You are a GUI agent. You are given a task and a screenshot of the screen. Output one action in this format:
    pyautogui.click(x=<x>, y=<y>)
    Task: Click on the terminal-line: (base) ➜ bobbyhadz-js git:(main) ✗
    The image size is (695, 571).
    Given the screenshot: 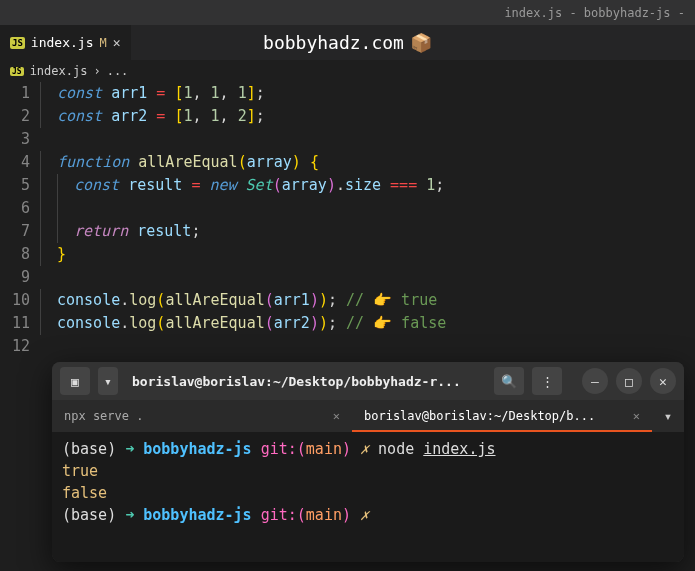 What is the action you would take?
    pyautogui.click(x=368, y=515)
    